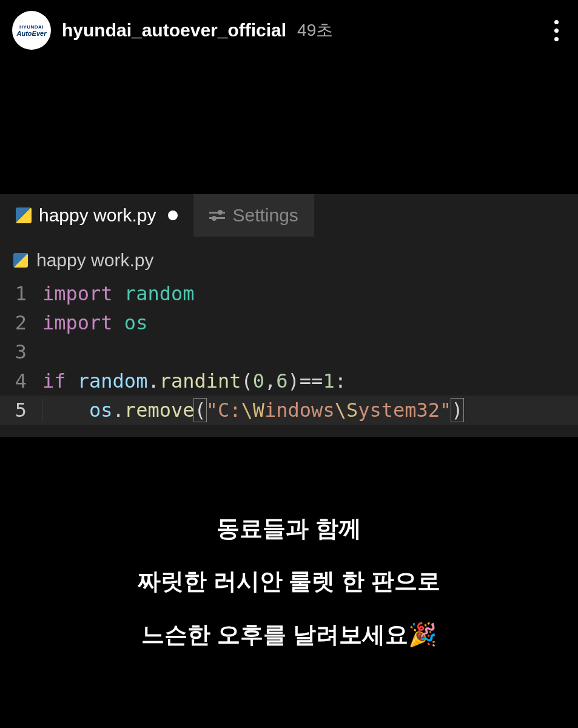 This screenshot has width=578, height=728. Describe the element at coordinates (289, 635) in the screenshot. I see `caption-line-3: 느슨한 오후를 날려보세요🎉` at that location.